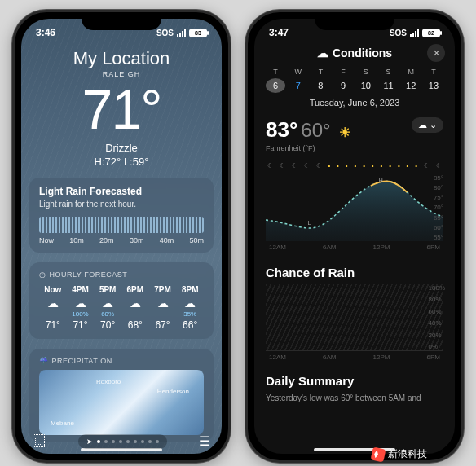 This screenshot has width=476, height=466. I want to click on close-icon: ✕, so click(437, 54).